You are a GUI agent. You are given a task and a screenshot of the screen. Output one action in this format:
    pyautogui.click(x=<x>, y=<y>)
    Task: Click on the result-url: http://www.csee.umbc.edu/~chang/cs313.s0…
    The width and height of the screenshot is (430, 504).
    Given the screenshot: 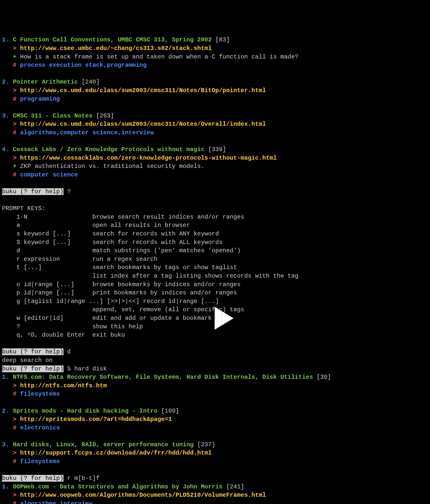 What is the action you would take?
    pyautogui.click(x=116, y=48)
    